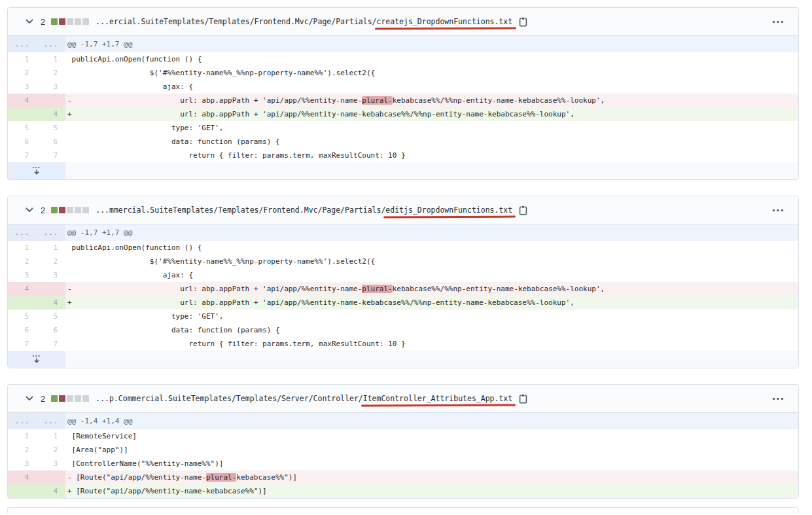 The image size is (812, 515). I want to click on file-path: ...ercial.SuiteTemplates/Templates/Front…, so click(304, 22).